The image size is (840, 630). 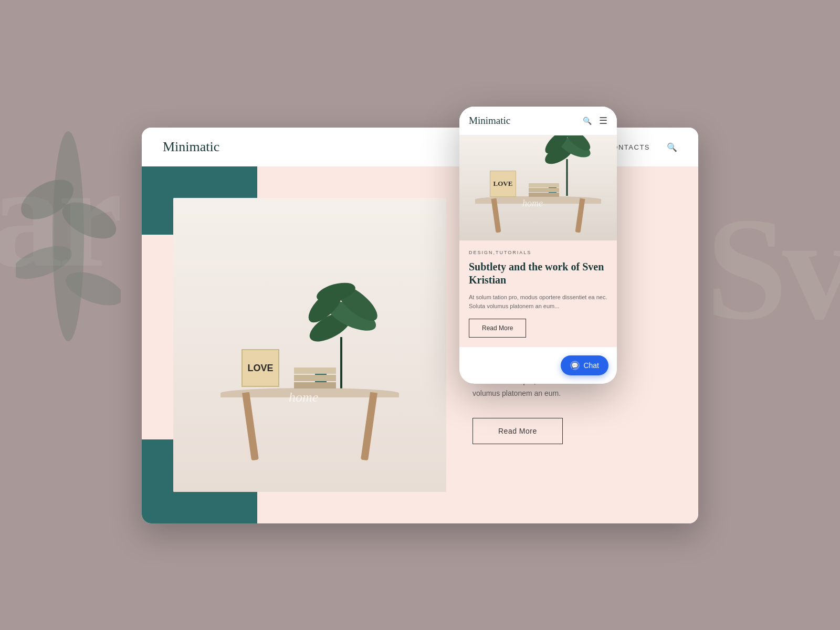 What do you see at coordinates (532, 204) in the screenshot?
I see `mobile-home-text: home` at bounding box center [532, 204].